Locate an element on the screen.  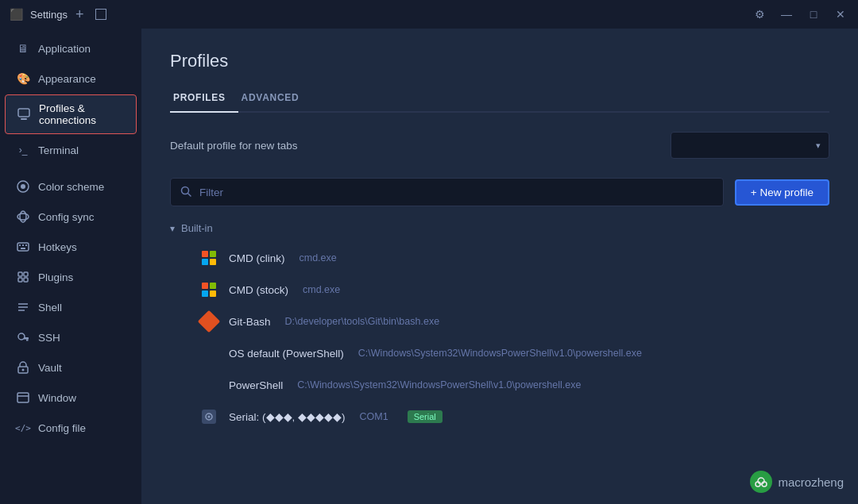
hotkeys-icon is located at coordinates (23, 247).